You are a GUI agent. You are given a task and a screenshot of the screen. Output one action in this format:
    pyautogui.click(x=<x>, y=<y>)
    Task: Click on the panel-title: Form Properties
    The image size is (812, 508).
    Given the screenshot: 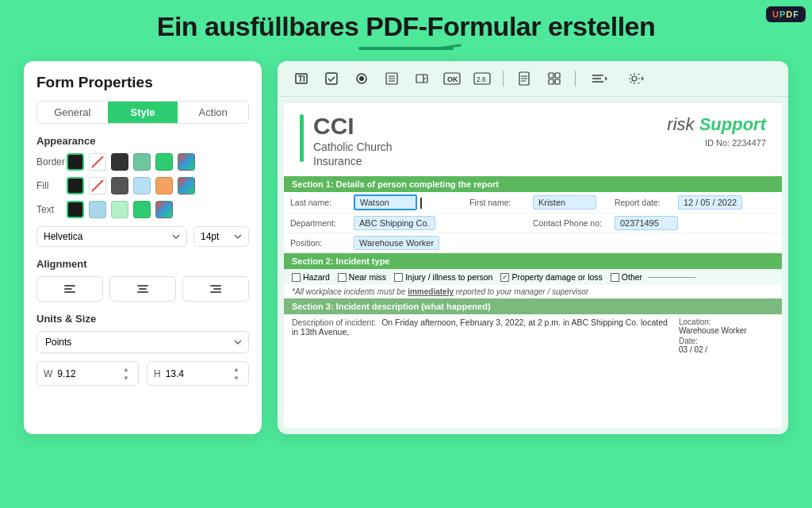 What is the action you would take?
    pyautogui.click(x=143, y=83)
    